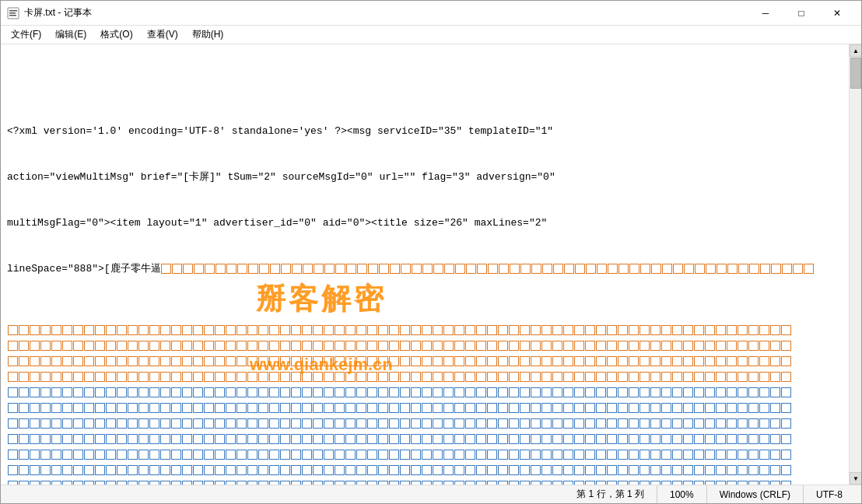 The height and width of the screenshot is (504, 862). I want to click on menu-edit: 编辑(E), so click(71, 34).